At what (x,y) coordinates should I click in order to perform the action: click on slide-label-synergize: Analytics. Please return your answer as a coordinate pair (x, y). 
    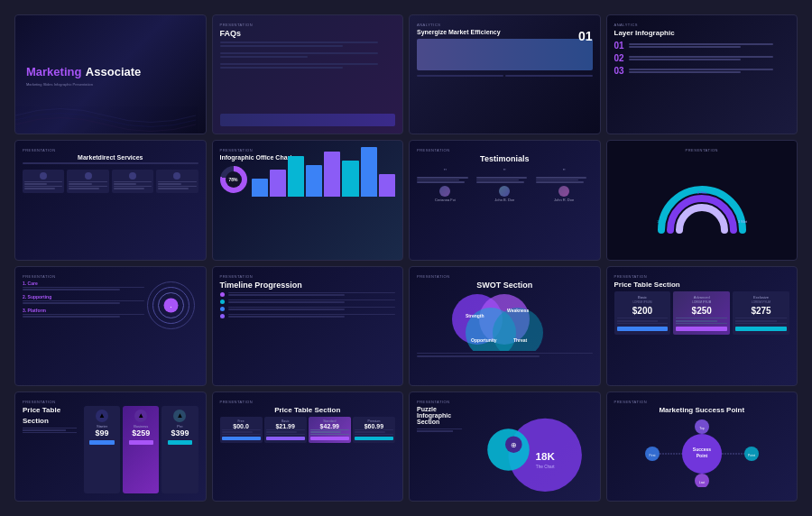
    Looking at the image, I should click on (505, 25).